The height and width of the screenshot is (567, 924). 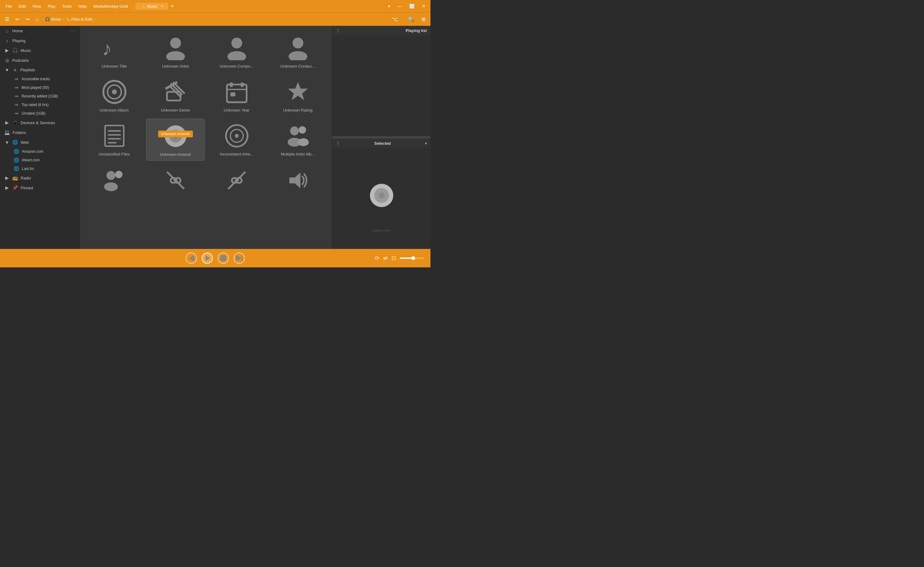 I want to click on radio-toggle-icon: ▶, so click(x=7, y=178).